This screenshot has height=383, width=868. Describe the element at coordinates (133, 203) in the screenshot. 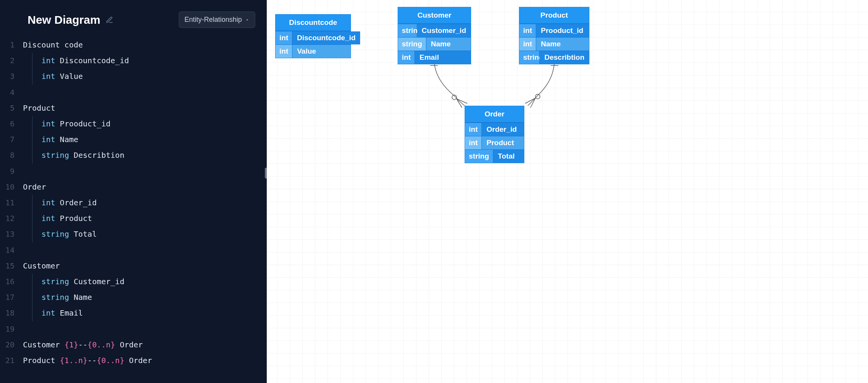

I see `code-line: 11 int Order_id` at that location.